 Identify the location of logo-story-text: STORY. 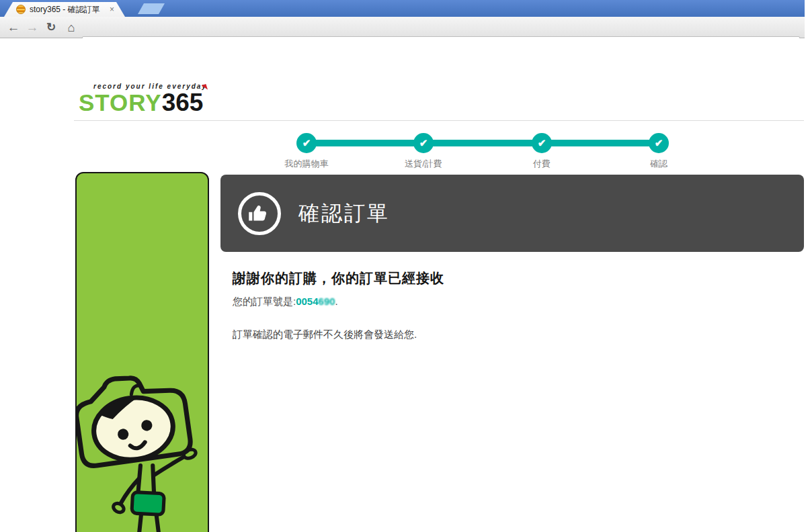
(120, 102).